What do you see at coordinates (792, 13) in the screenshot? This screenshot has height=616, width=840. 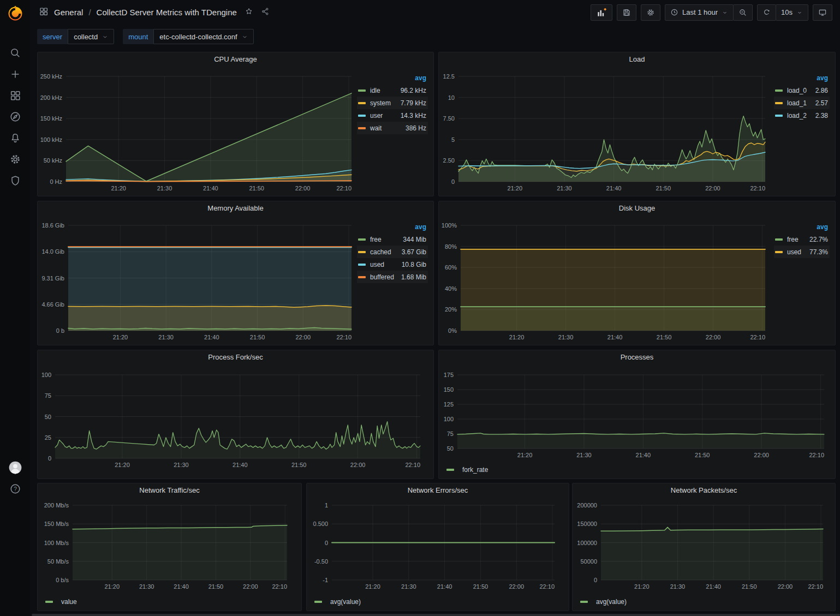 I see `refresh-interval-picker: 10s` at bounding box center [792, 13].